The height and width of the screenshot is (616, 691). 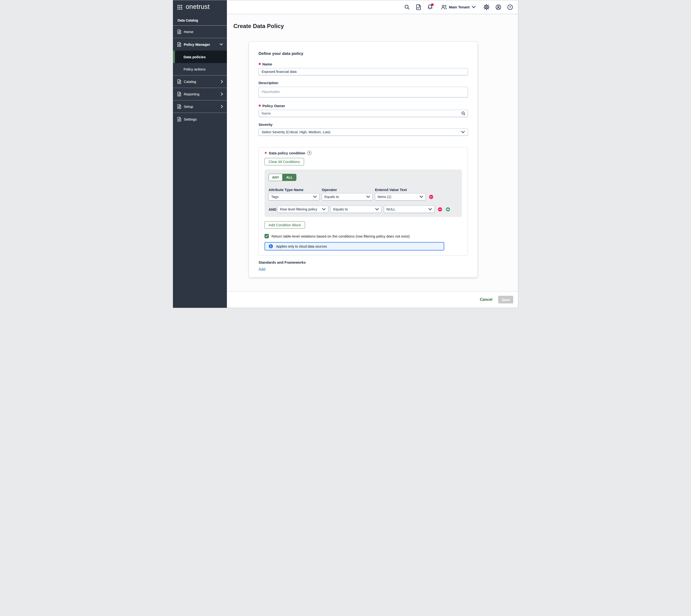 What do you see at coordinates (302, 246) in the screenshot?
I see `info-text: Applies only to cloud data sources` at bounding box center [302, 246].